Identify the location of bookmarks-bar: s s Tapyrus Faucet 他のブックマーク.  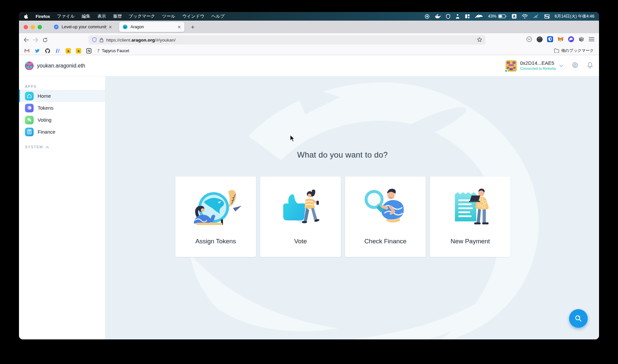
(309, 51).